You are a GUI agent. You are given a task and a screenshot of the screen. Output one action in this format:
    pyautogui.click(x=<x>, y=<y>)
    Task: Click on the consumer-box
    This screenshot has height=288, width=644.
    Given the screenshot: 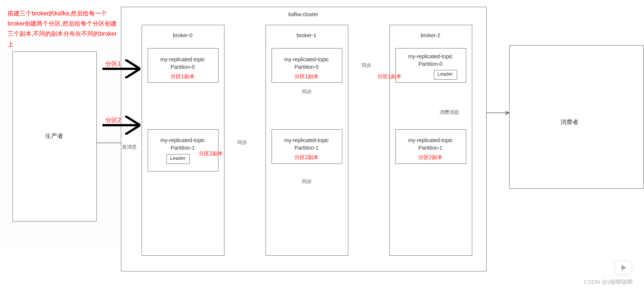 What is the action you would take?
    pyautogui.click(x=576, y=117)
    